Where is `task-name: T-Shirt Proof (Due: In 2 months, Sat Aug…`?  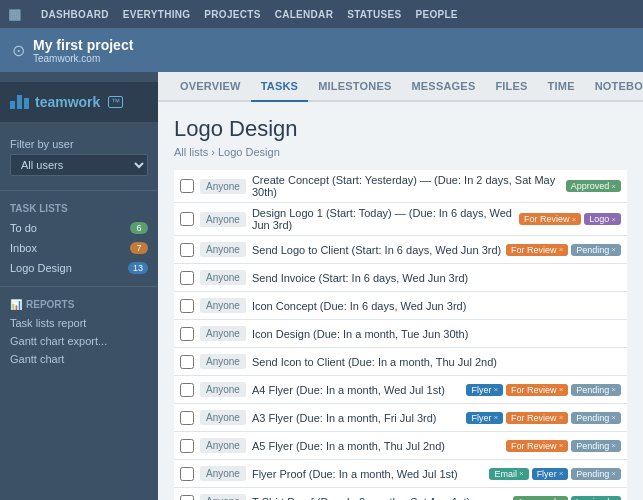 task-name: T-Shirt Proof (Due: In 2 months, Sat Aug… is located at coordinates (382, 498).